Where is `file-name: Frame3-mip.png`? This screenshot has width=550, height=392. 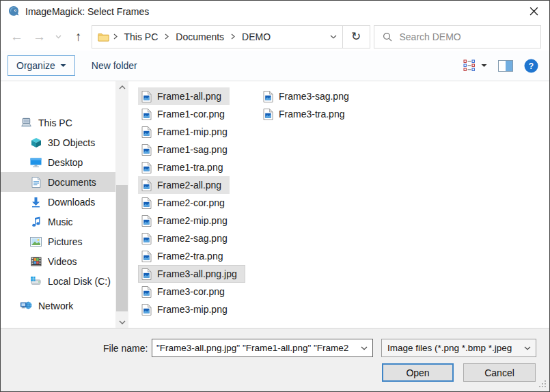
file-name: Frame3-mip.png is located at coordinates (193, 309).